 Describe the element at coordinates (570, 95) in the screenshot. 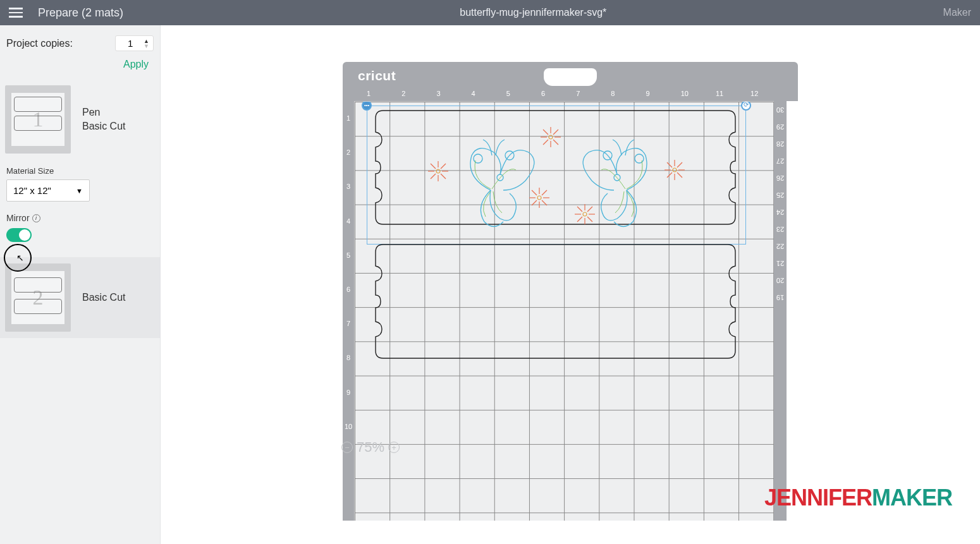

I see `ruler-top: 123456789101112` at that location.